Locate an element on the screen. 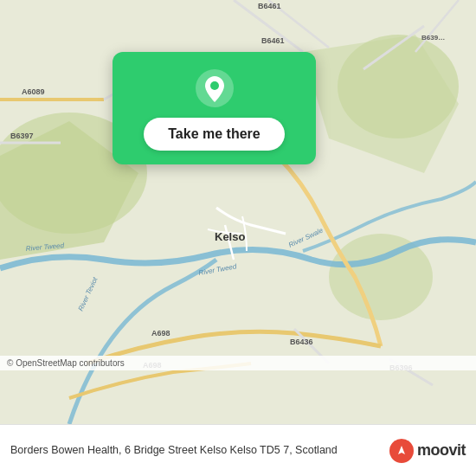 The width and height of the screenshot is (476, 476). location-pin-icon is located at coordinates (215, 88).